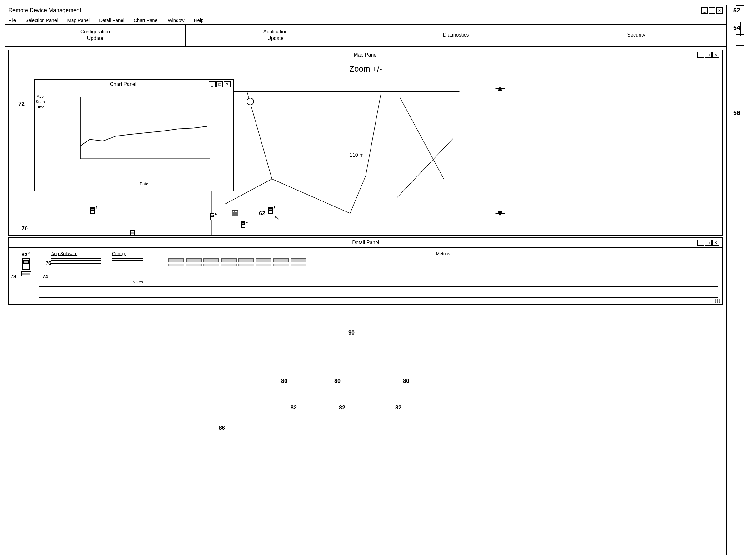  I want to click on chart-panel-title-bar: Chart Panel _ □ ✕, so click(134, 85).